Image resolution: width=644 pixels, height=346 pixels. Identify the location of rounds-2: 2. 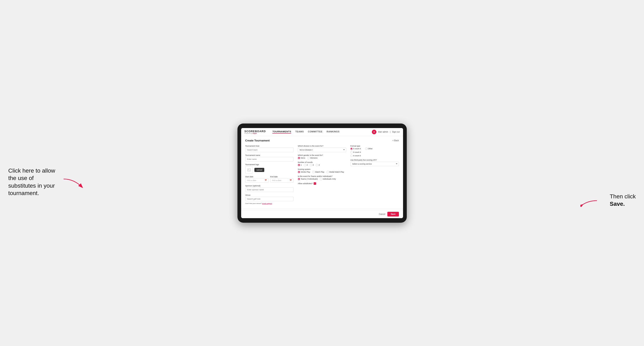
(306, 165).